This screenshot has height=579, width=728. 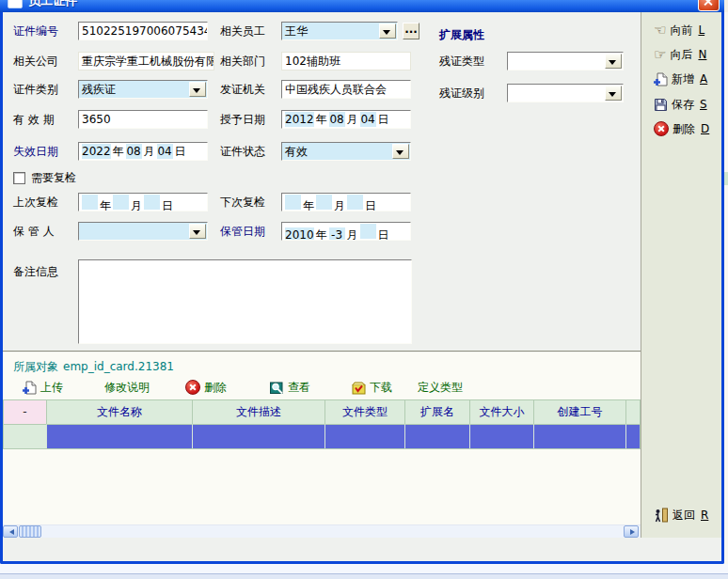 I want to click on add-button: 新增 A, so click(x=681, y=79).